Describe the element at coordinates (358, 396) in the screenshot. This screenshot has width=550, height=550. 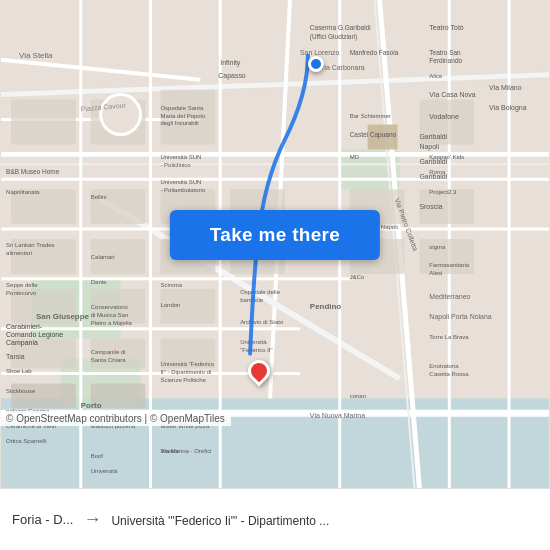
I see `svg-text: conan` at that location.